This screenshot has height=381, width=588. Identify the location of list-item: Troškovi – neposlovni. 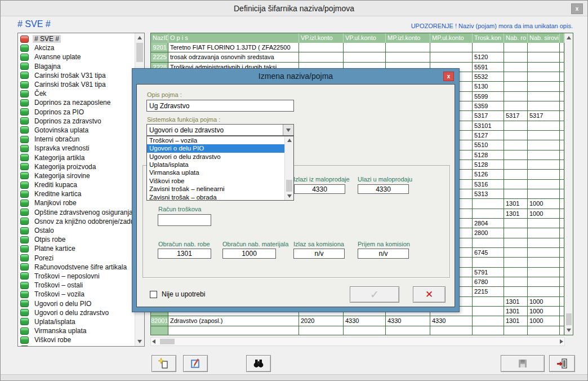
(77, 276).